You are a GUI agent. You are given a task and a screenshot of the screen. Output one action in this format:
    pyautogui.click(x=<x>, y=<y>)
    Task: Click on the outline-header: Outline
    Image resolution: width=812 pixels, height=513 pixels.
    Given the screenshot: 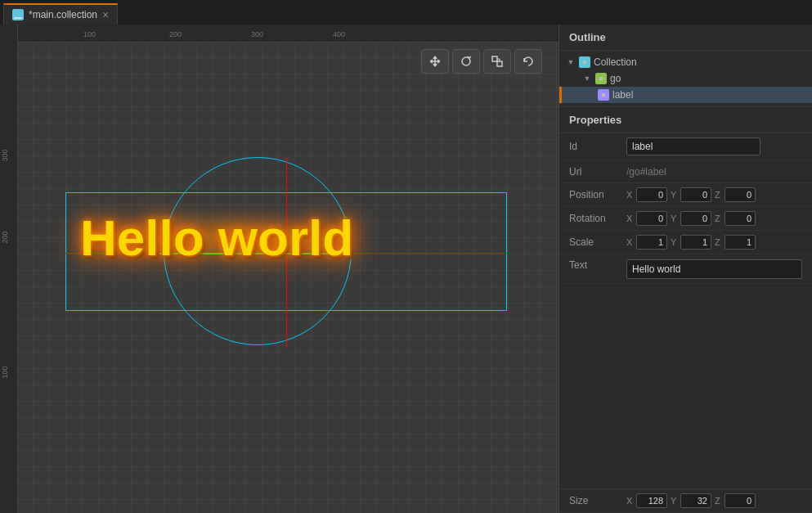 What is the action you would take?
    pyautogui.click(x=685, y=38)
    